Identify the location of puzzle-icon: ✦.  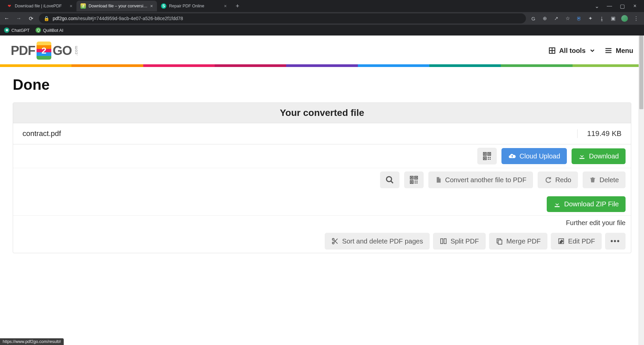
(590, 18).